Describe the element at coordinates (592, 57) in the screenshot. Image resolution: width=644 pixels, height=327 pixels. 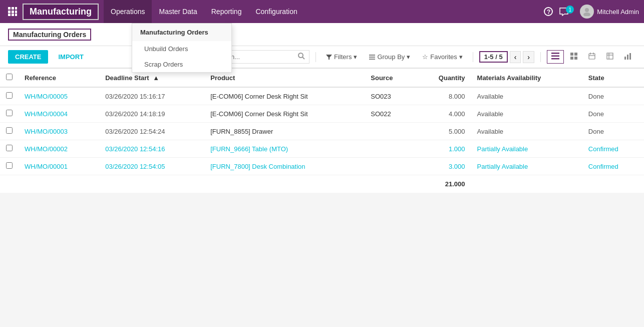
I see `calendar-view-icon` at that location.